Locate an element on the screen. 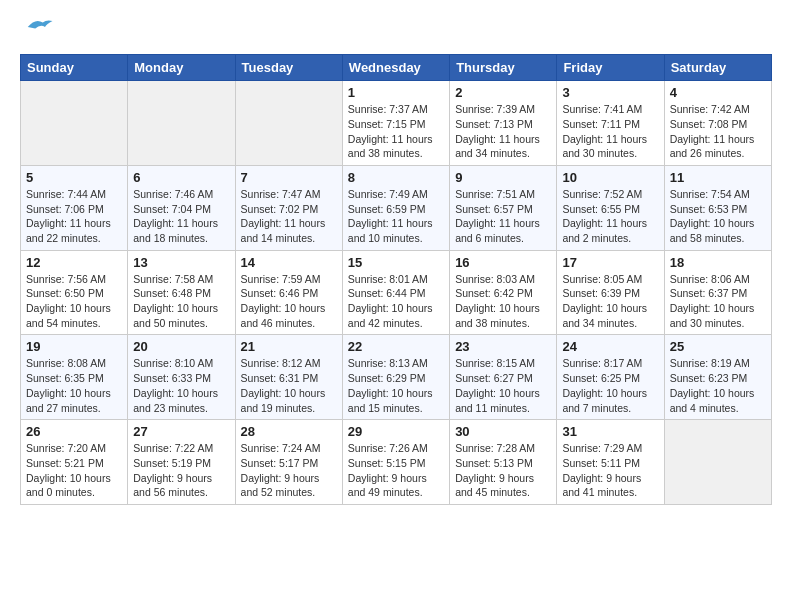 The image size is (792, 612). column-header-monday: Monday is located at coordinates (182, 68).